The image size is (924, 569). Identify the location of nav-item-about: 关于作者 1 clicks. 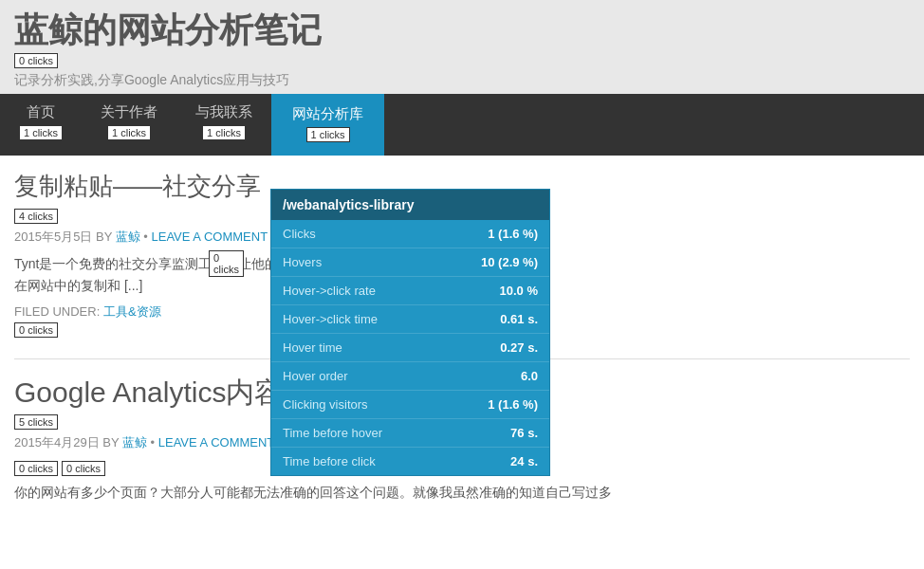
(129, 125).